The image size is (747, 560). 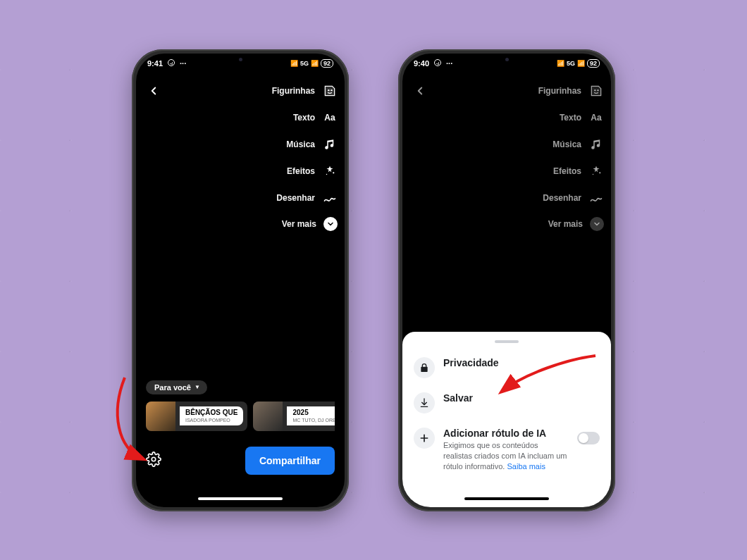 What do you see at coordinates (507, 368) in the screenshot?
I see `sheet-privacy-row: Privacidade` at bounding box center [507, 368].